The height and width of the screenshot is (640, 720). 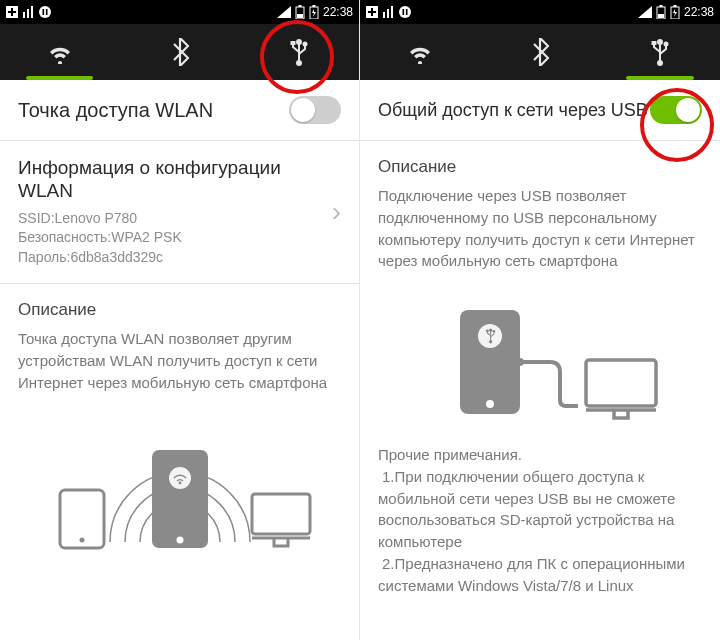 What do you see at coordinates (540, 365) in the screenshot?
I see `usb-tether-illustration-icon` at bounding box center [540, 365].